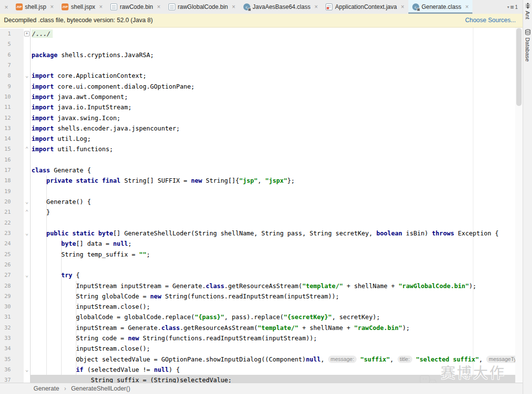 The width and height of the screenshot is (532, 394). What do you see at coordinates (12, 128) in the screenshot?
I see `line-number: 13` at bounding box center [12, 128].